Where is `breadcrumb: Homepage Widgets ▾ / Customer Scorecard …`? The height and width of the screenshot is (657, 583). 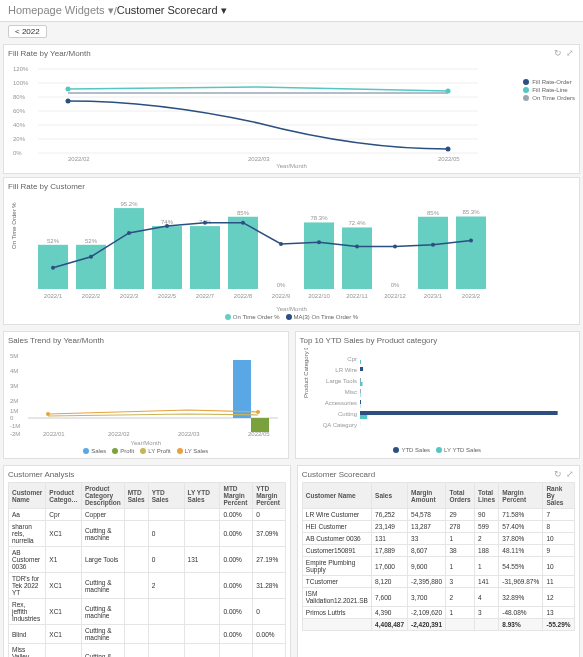
breadcrumb: Homepage Widgets ▾ / Customer Scorecard … is located at coordinates (292, 11).